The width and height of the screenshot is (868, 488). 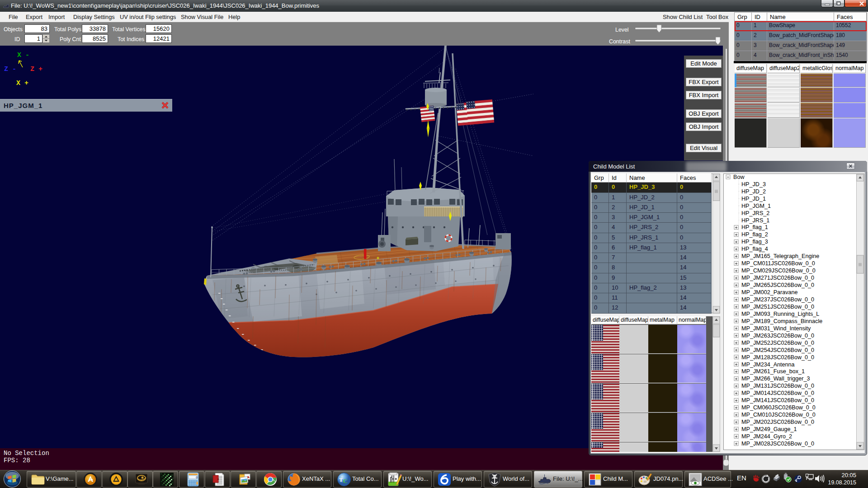 What do you see at coordinates (778, 444) in the screenshot?
I see `svg-text: MP_JM028JSC026Bow_0_0` at bounding box center [778, 444].